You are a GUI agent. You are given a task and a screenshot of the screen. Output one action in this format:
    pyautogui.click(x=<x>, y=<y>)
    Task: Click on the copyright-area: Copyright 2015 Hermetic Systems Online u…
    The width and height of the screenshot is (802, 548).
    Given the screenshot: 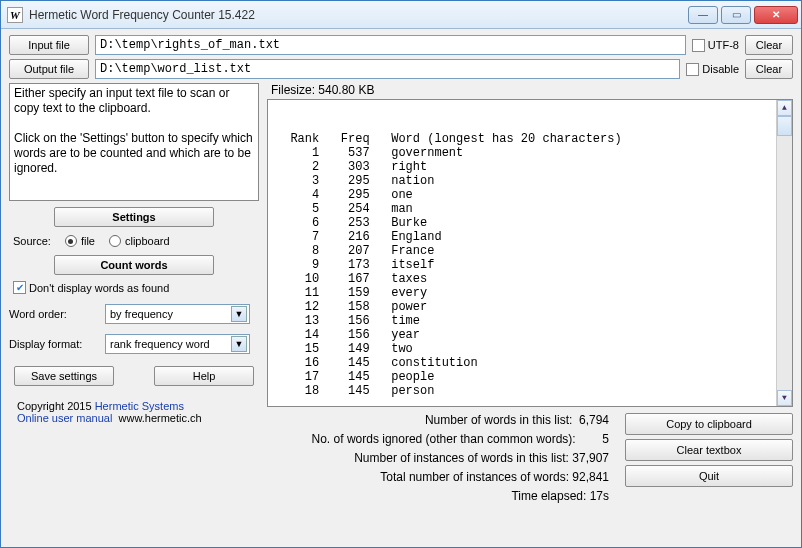 What is the action you would take?
    pyautogui.click(x=134, y=412)
    